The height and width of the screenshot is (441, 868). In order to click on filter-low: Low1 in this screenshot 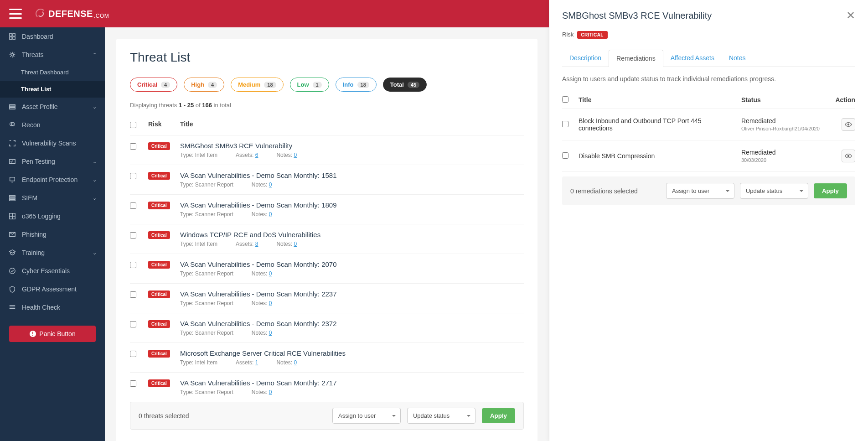, I will do `click(310, 85)`.